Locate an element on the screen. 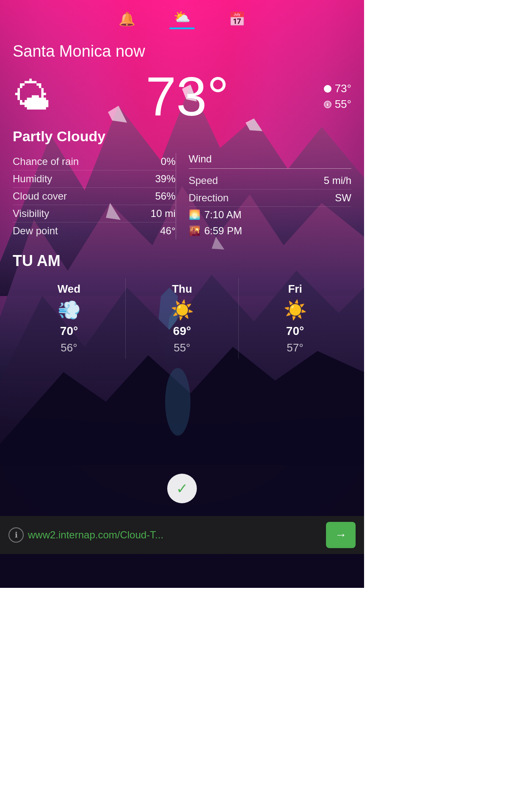  forecast-wed-label: Wed is located at coordinates (69, 289).